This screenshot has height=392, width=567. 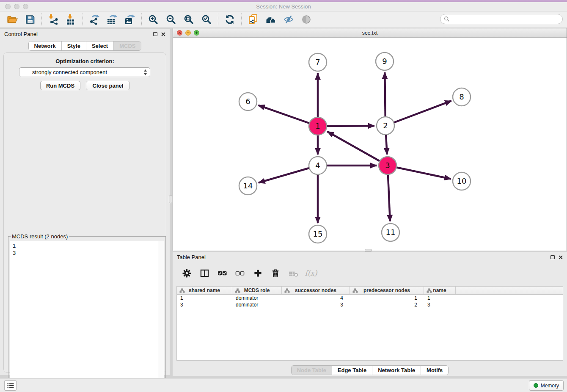 What do you see at coordinates (316, 290) in the screenshot?
I see `column-header-label: successor nodes` at bounding box center [316, 290].